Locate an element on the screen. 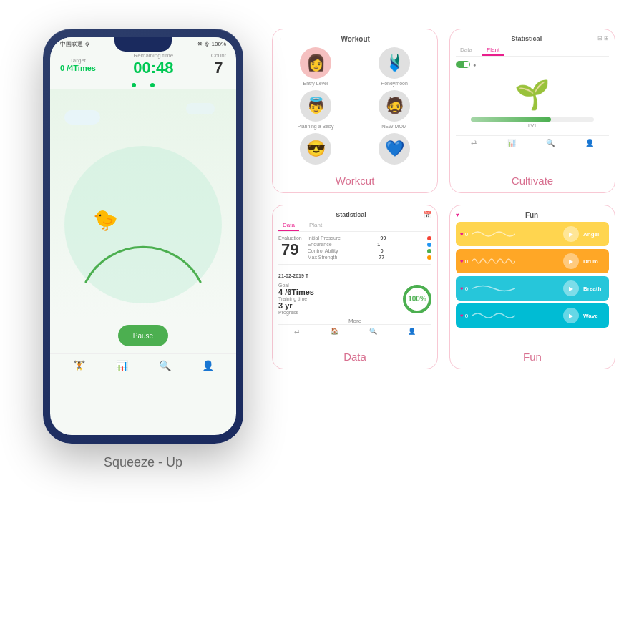 The height and width of the screenshot is (644, 644). fun-item-drum: ♥ 0 ▶ Drum is located at coordinates (532, 261).